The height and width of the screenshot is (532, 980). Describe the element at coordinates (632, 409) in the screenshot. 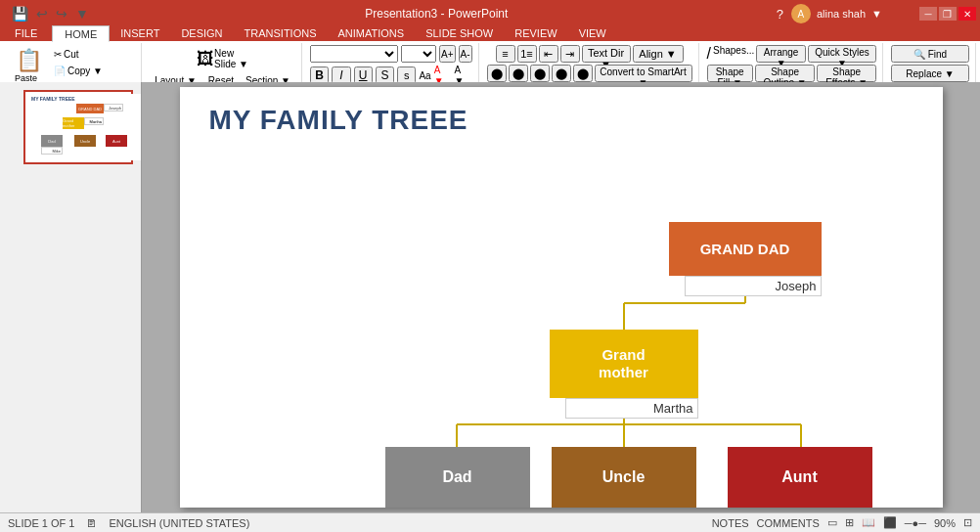

I see `grandmother-name: Martha` at that location.